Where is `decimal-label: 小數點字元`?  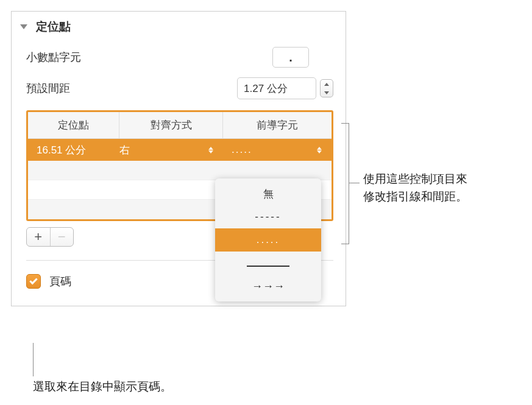 decimal-label: 小數點字元 is located at coordinates (54, 57).